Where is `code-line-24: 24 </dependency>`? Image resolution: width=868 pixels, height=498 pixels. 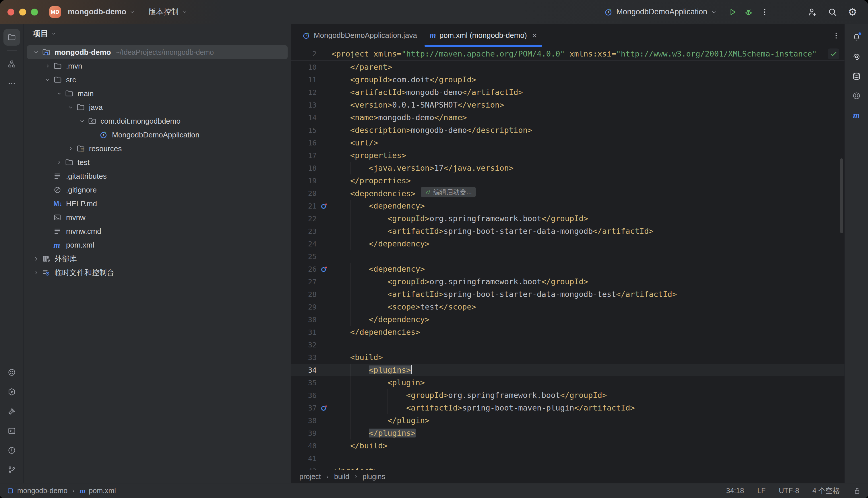
code-line-24: 24 </dependency> is located at coordinates (568, 244).